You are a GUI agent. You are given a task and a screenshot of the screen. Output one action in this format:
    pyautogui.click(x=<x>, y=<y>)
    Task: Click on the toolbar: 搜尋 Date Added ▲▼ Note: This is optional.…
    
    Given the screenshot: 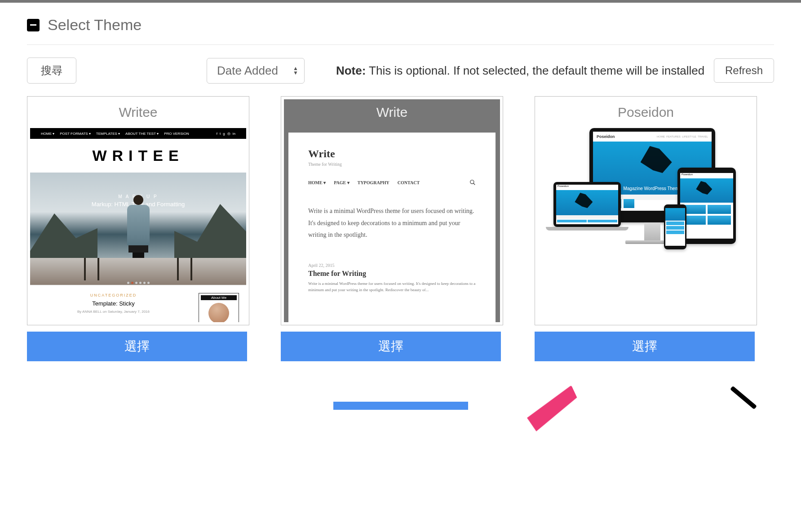 What is the action you would take?
    pyautogui.click(x=401, y=71)
    